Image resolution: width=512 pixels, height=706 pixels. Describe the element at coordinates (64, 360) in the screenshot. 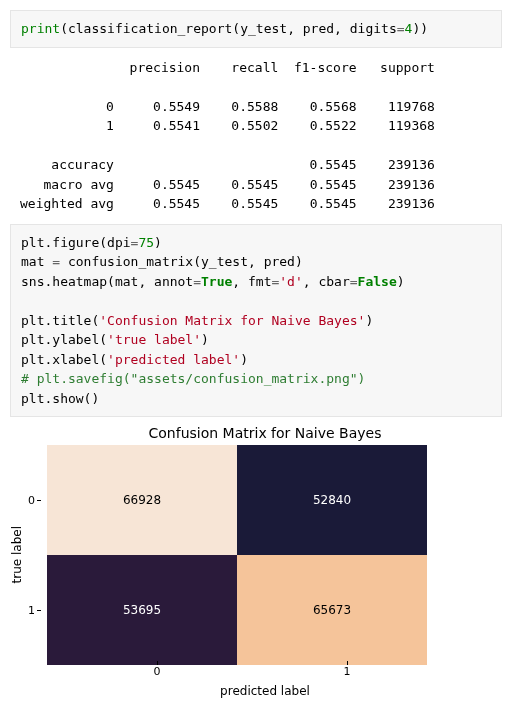

I see `l6a: plt.xlabel(` at that location.